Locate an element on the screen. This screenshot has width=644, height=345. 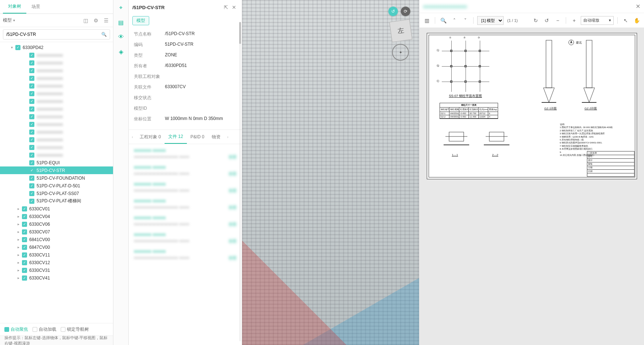
eye-icon: 👁 is located at coordinates (121, 37).